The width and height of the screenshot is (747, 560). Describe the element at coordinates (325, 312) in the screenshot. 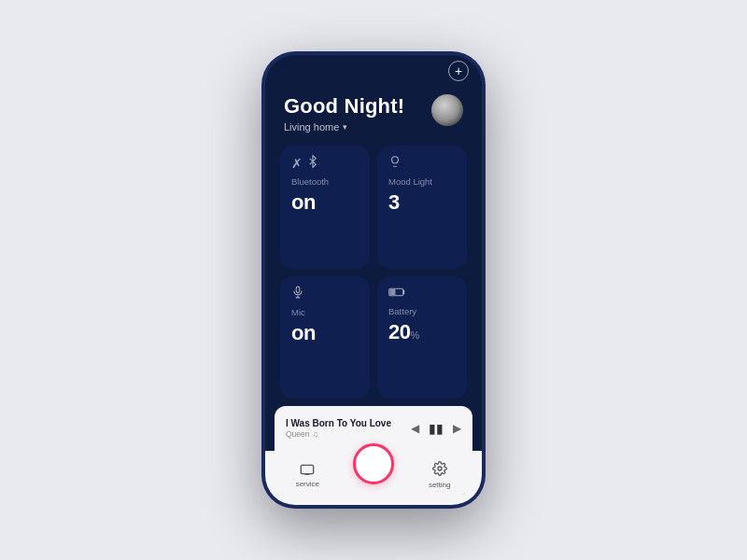

I see `mic-label: Mic` at that location.